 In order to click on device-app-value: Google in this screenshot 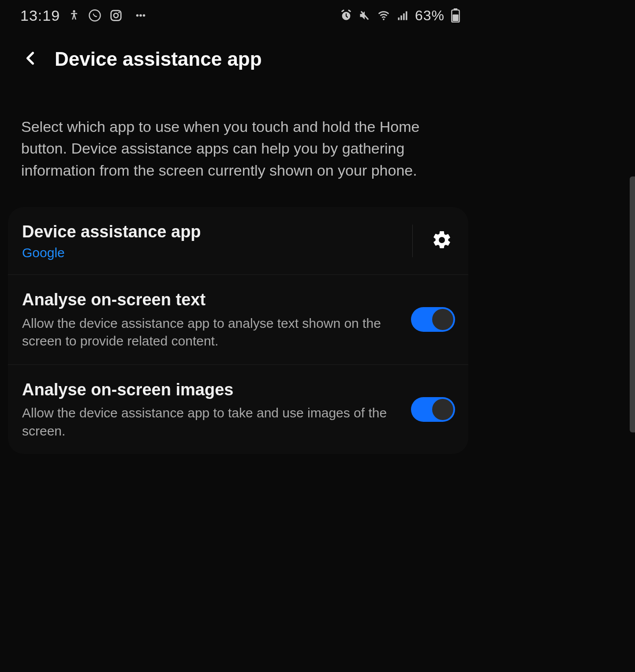, I will do `click(213, 253)`.